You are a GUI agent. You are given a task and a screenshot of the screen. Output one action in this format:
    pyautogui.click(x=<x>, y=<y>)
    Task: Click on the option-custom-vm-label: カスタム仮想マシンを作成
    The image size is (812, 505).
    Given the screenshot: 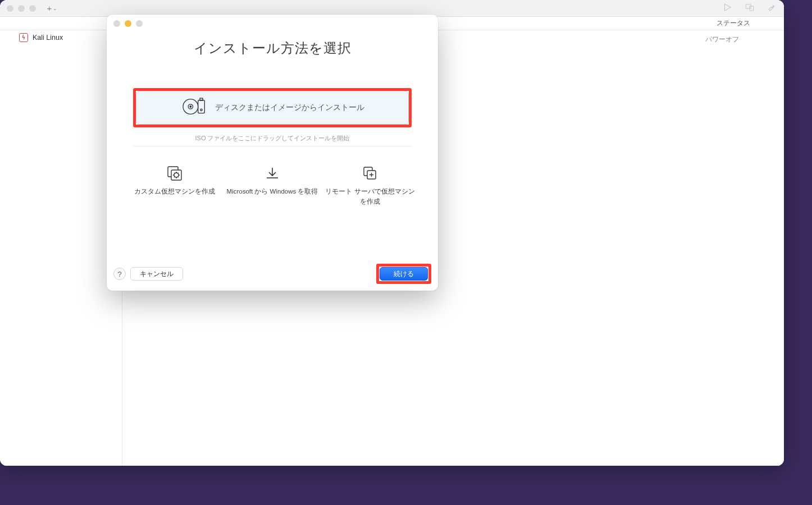 What is the action you would take?
    pyautogui.click(x=175, y=192)
    